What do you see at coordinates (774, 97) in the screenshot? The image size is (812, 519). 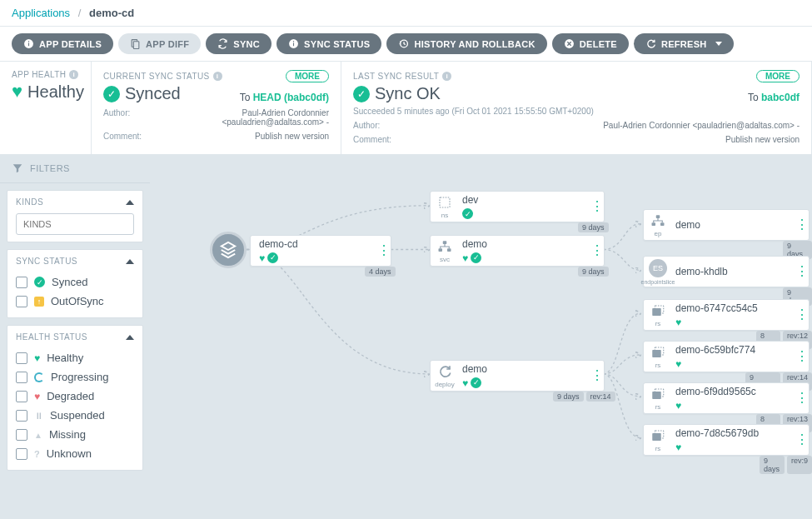 I see `last-sync-revision: To babc0df` at bounding box center [774, 97].